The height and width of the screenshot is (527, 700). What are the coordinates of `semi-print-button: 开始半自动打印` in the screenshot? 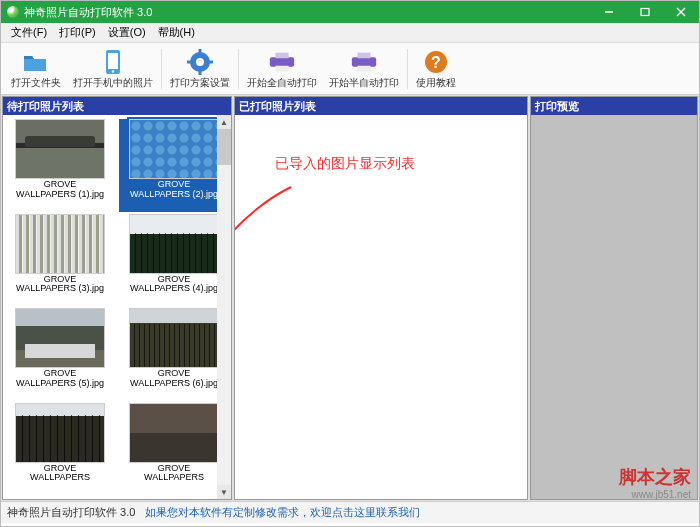 It's located at (364, 69).